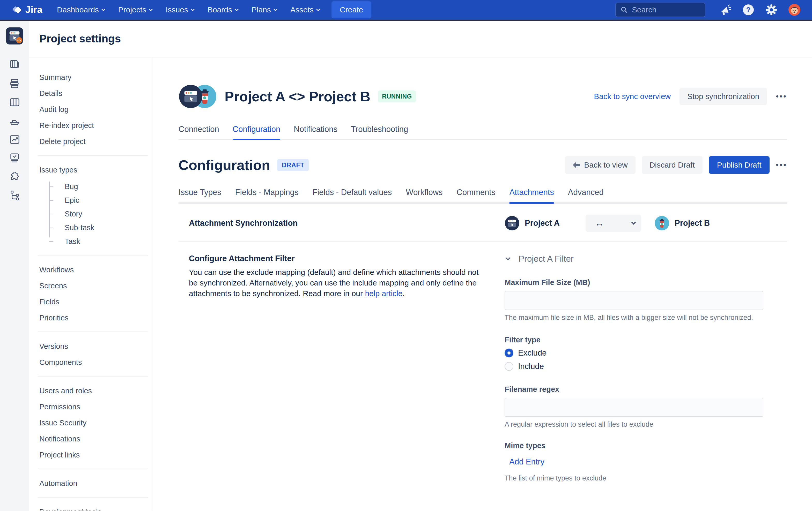 The height and width of the screenshot is (511, 812). Describe the element at coordinates (316, 132) in the screenshot. I see `tab-notifications: Notifications` at that location.